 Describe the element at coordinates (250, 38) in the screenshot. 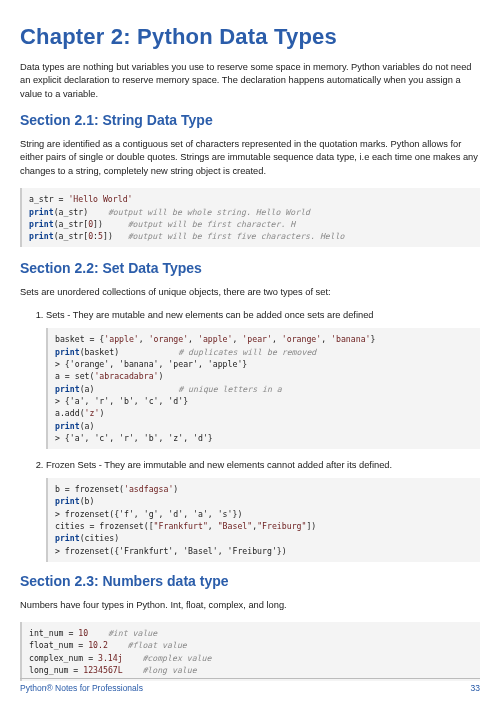

I see `chapter-title: Chapter 2: Python Data Types` at that location.